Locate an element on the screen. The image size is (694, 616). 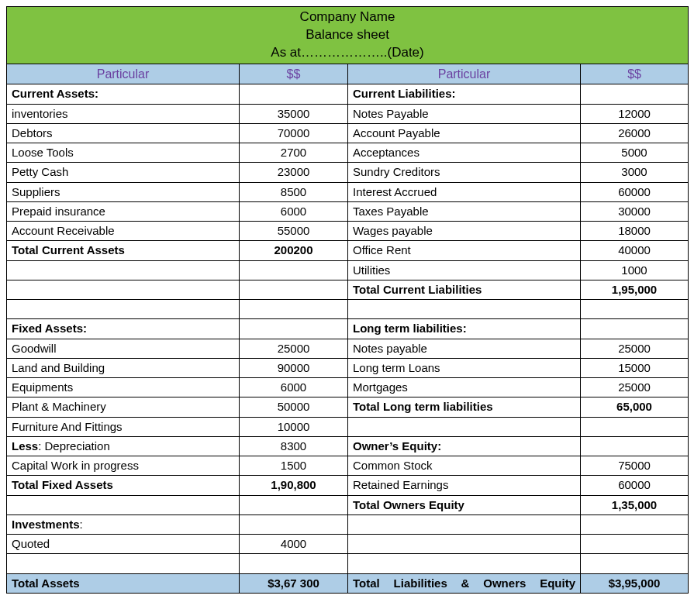
cl-label: Acceptances is located at coordinates (464, 153).